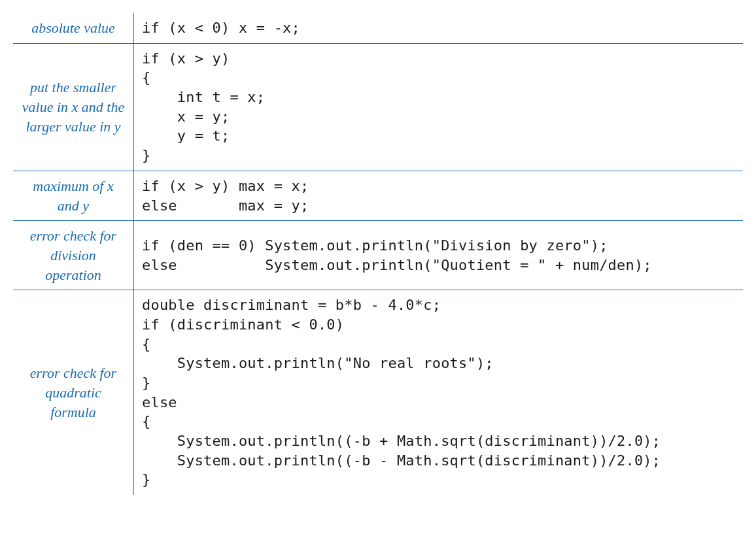 Image resolution: width=756 pixels, height=536 pixels. What do you see at coordinates (378, 195) in the screenshot?
I see `table-row: maximum of x and y if (x > y) max = x; e…` at bounding box center [378, 195].